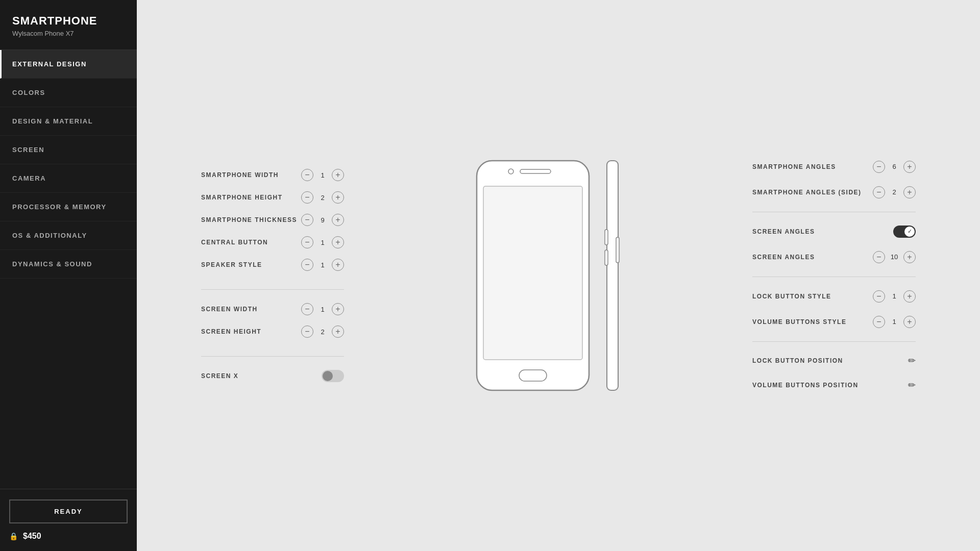  What do you see at coordinates (307, 220) in the screenshot?
I see `smartphone-thickness-minus: −` at bounding box center [307, 220].